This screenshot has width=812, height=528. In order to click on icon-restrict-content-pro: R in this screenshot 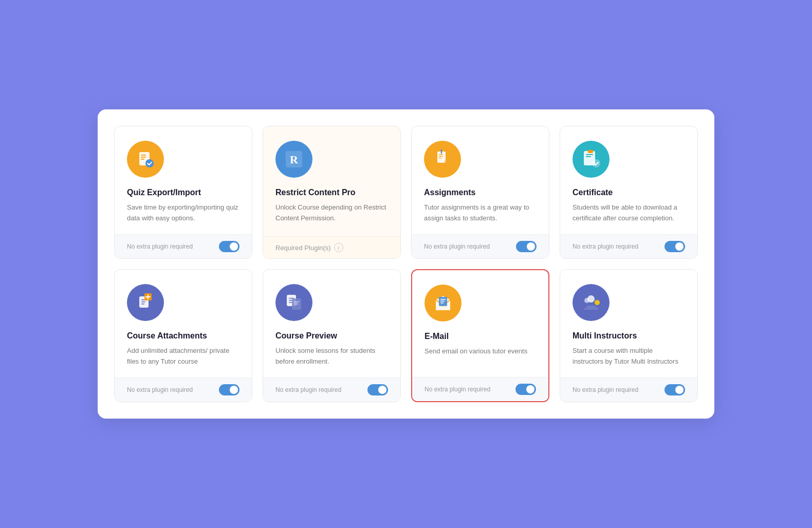, I will do `click(294, 159)`.